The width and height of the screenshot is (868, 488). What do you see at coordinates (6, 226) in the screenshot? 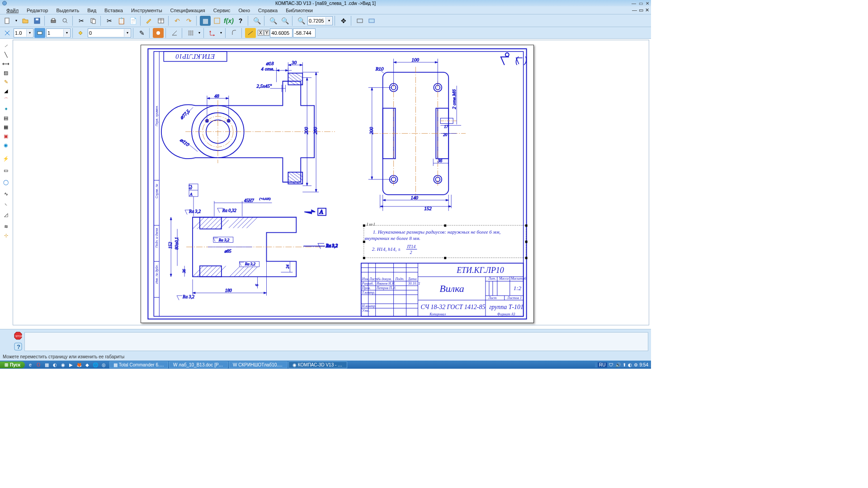
I see `tool-break: ≋` at bounding box center [6, 226].